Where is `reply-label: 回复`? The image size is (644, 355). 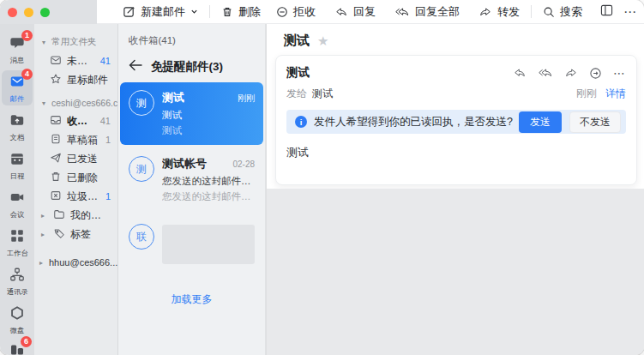 reply-label: 回复 is located at coordinates (364, 12).